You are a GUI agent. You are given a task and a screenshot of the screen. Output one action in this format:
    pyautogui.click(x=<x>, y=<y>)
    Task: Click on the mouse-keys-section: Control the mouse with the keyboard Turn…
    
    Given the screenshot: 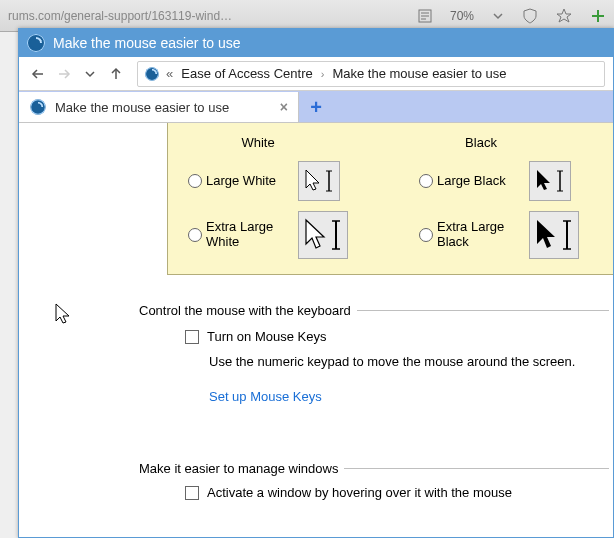 What is the action you would take?
    pyautogui.click(x=374, y=354)
    